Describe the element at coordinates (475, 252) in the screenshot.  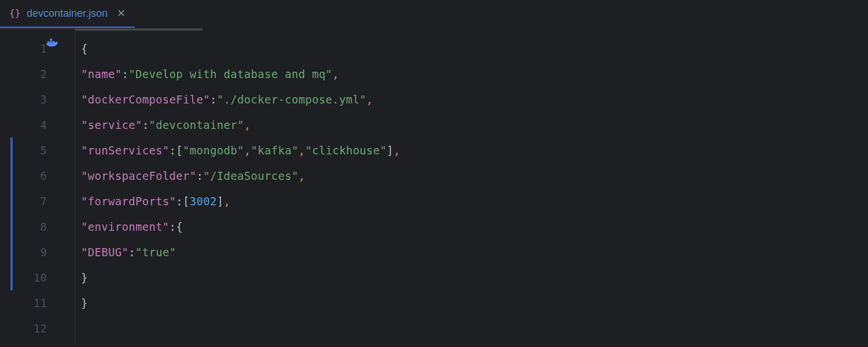
I see `code-line: "DEBUG": "true"` at that location.